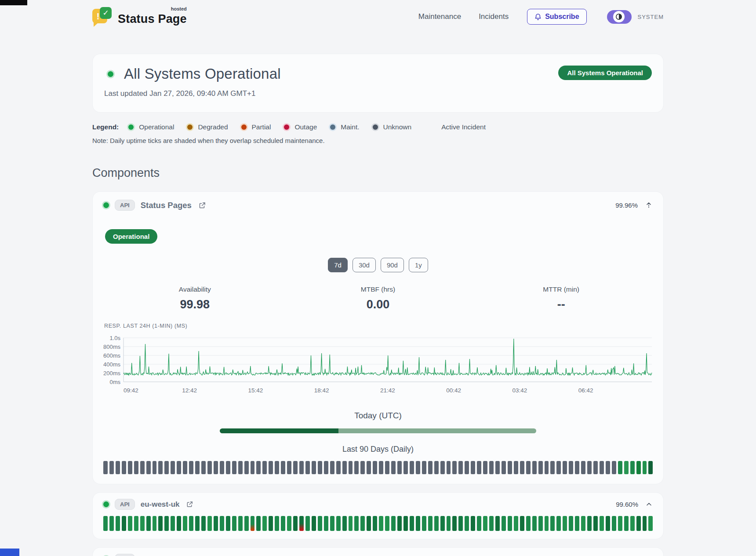  What do you see at coordinates (338, 265) in the screenshot?
I see `range-button-7d: 7d` at bounding box center [338, 265].